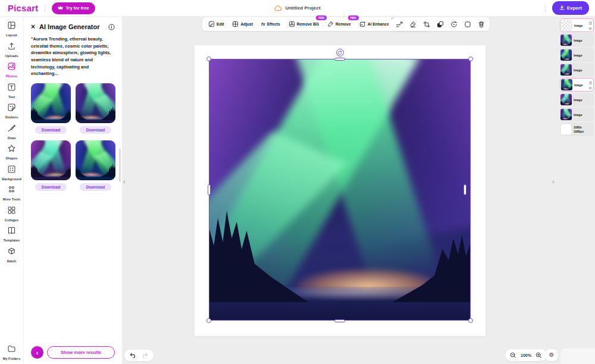  Describe the element at coordinates (95, 108) in the screenshot. I see `result-cell: Download` at that location.